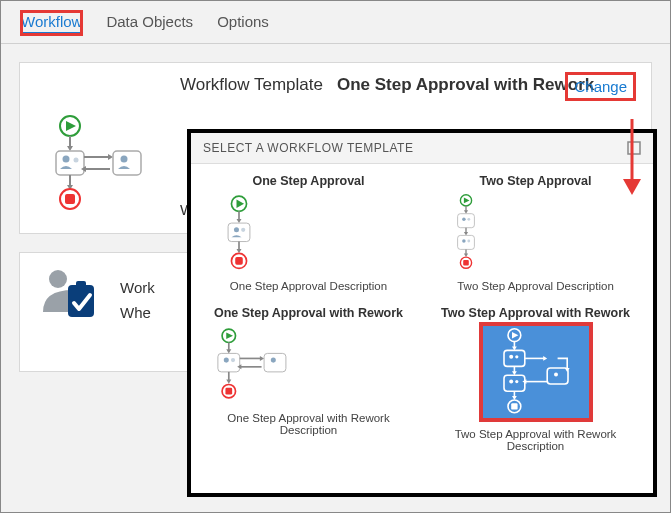  I want to click on template-desc: One Step Approval Description, so click(308, 287).